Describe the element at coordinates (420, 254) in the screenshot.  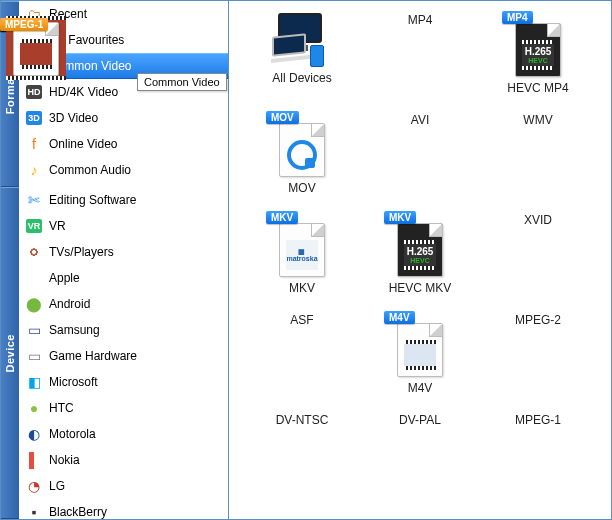
I see `tile-hevc-mkv: H.265HEVCMKVHEVC MKV` at that location.